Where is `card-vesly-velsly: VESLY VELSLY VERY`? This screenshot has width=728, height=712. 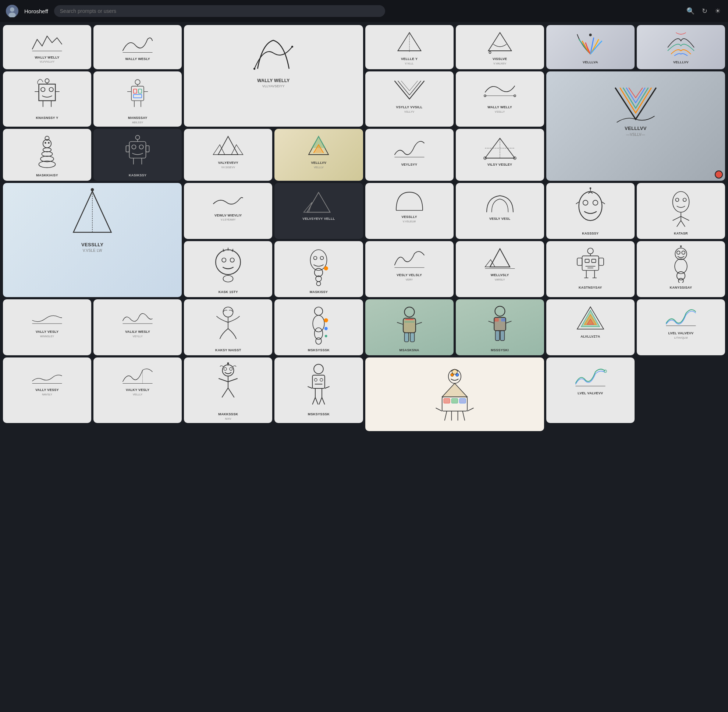
card-vesly-velsly: VESLY VELSLY VERY is located at coordinates (410, 269).